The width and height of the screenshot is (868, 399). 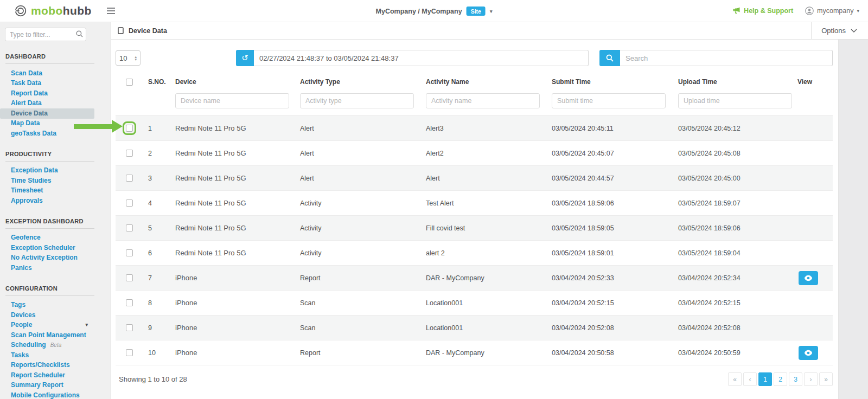 What do you see at coordinates (55, 346) in the screenshot?
I see `sidebar-item: Scheduling Beta` at bounding box center [55, 346].